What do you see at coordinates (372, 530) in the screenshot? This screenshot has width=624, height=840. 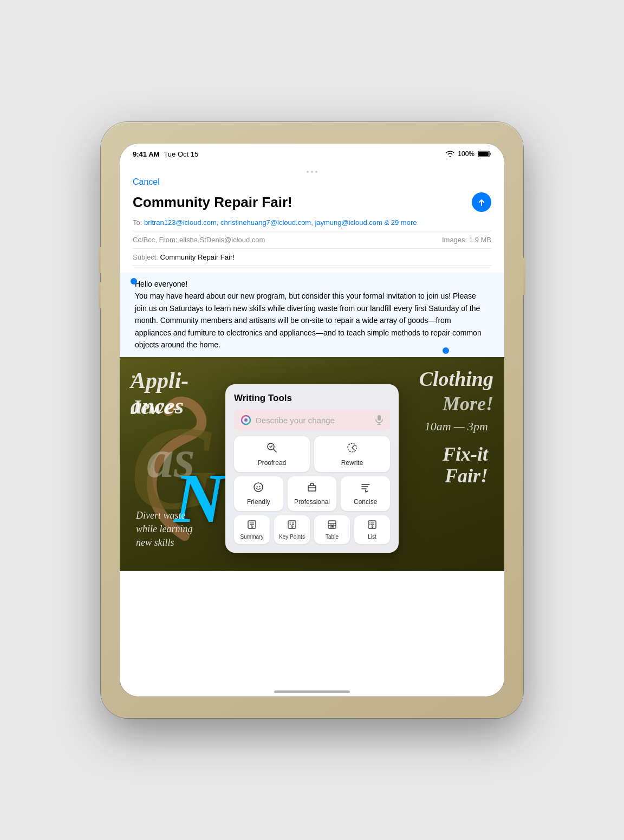 I see `list-button: List` at bounding box center [372, 530].